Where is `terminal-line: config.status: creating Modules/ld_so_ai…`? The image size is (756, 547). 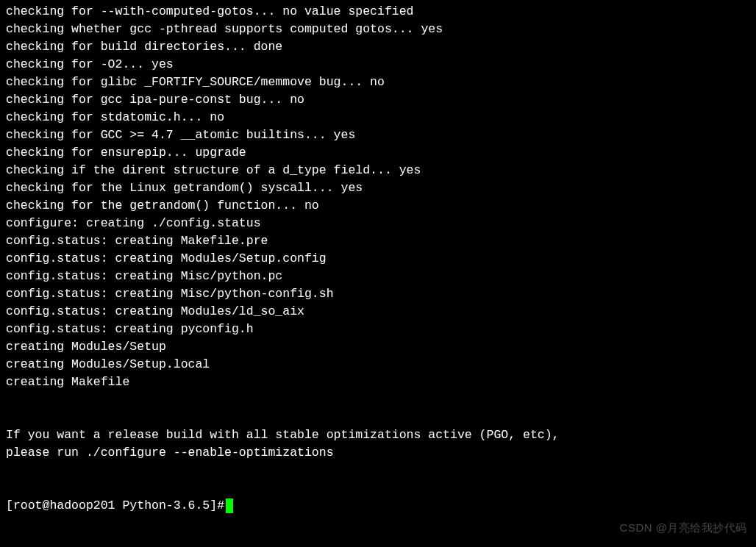
terminal-line: config.status: creating Modules/ld_so_ai… is located at coordinates (381, 312).